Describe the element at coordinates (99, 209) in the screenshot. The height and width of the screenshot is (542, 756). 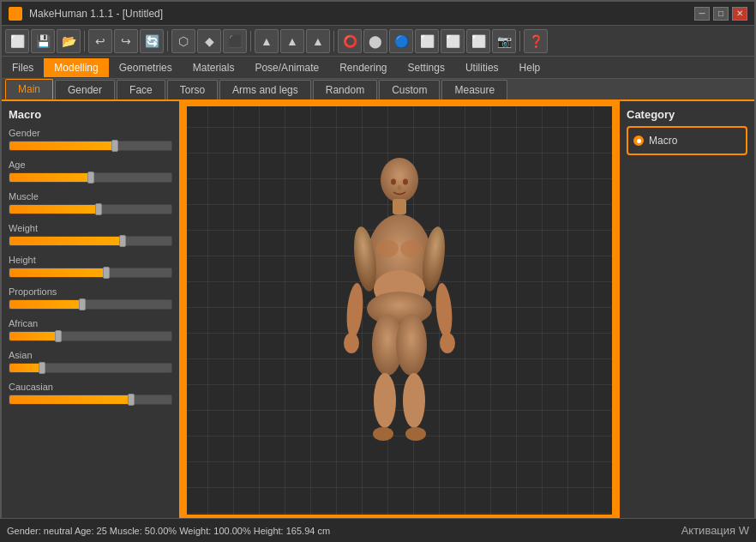
I see `slider-thumb-muscle` at that location.